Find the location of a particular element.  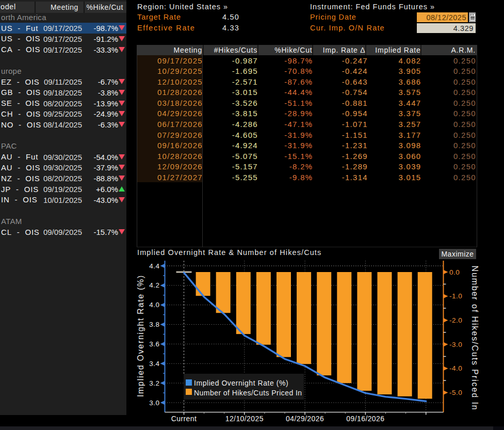

svg-text: 3.8 is located at coordinates (154, 324).